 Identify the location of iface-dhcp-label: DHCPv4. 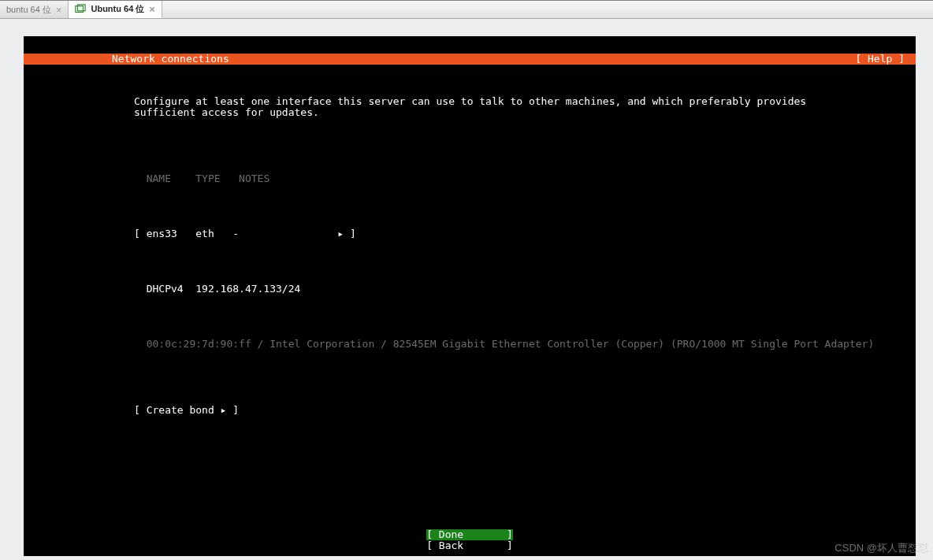
(165, 288).